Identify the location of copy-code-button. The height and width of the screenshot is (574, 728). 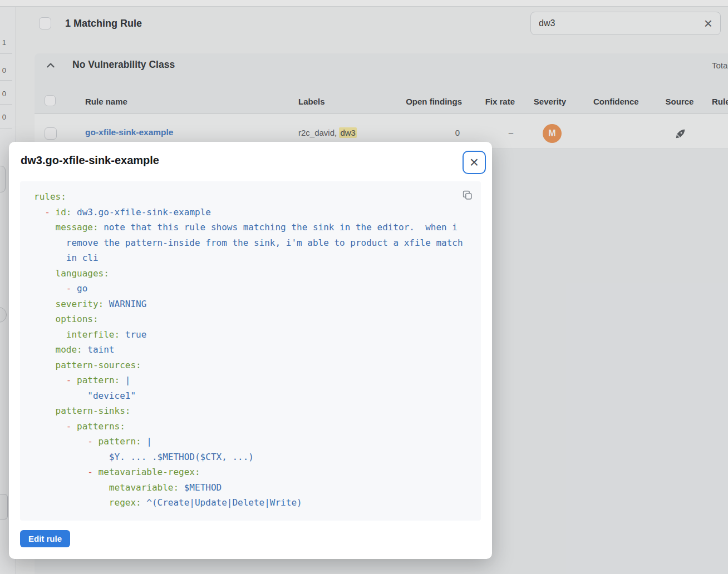
(468, 195).